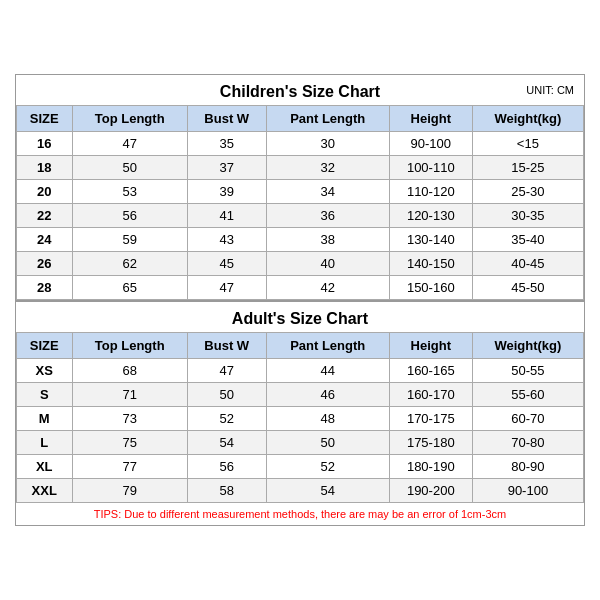 The height and width of the screenshot is (600, 600). I want to click on table-cell: 180-190, so click(430, 467).